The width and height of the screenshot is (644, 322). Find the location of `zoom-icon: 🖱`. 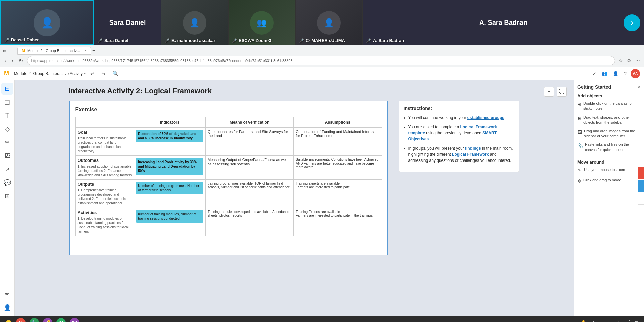

zoom-icon: 🖱 is located at coordinates (580, 171).